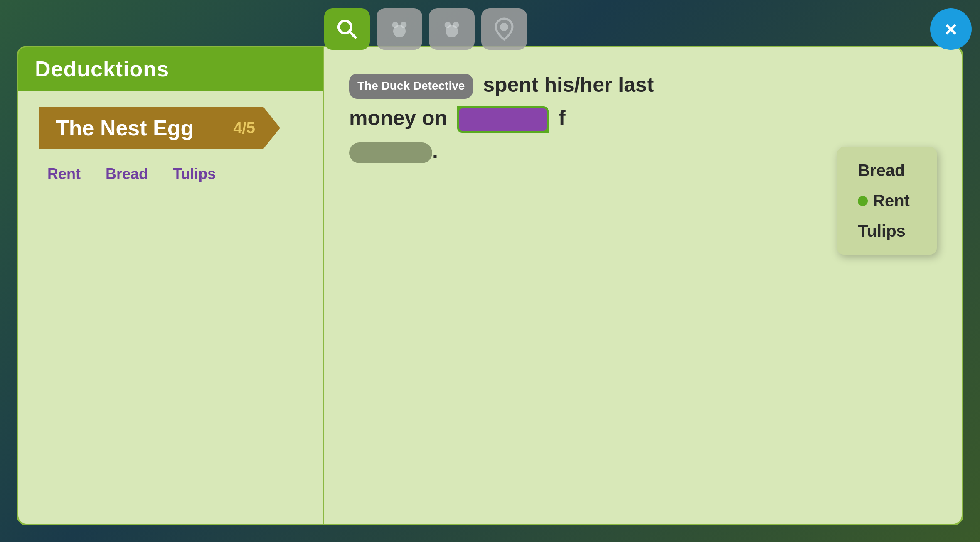 The image size is (980, 542). Describe the element at coordinates (170, 69) in the screenshot. I see `left-page-header: Deducktions` at that location.